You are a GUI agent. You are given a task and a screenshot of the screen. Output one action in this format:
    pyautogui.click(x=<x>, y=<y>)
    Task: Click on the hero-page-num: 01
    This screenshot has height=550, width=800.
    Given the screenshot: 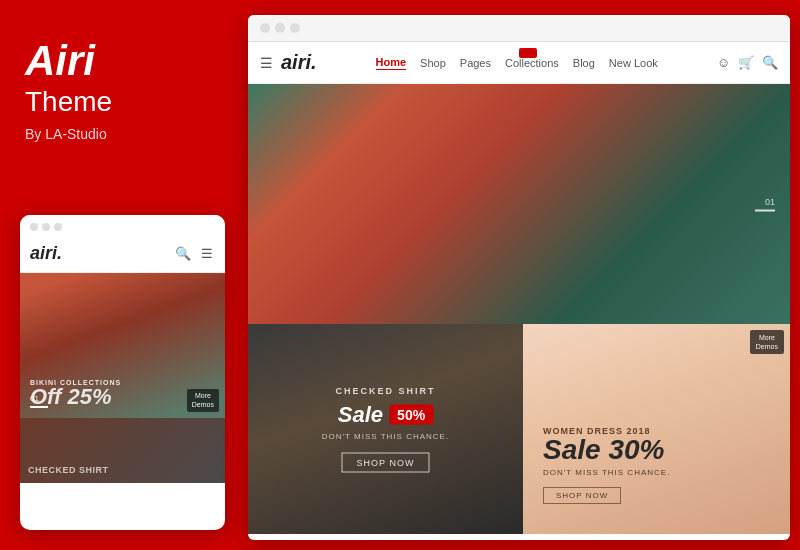 What is the action you would take?
    pyautogui.click(x=770, y=202)
    